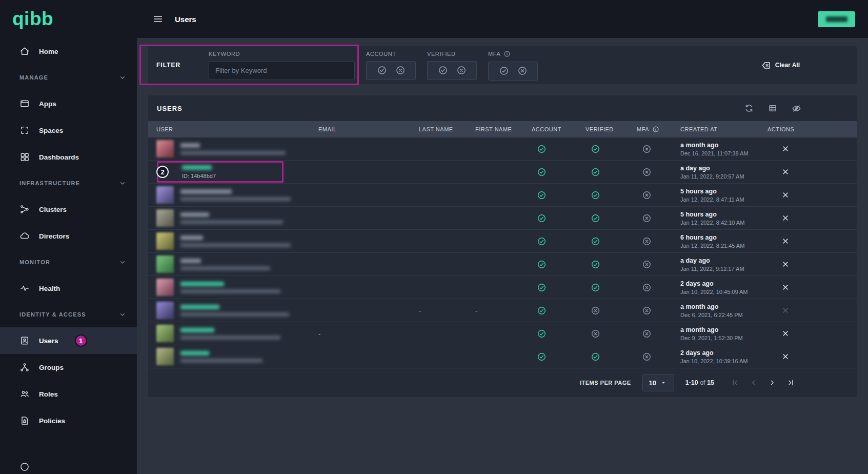 This screenshot has width=868, height=474. What do you see at coordinates (724, 153) in the screenshot?
I see `created-timestamp: Dec 16, 2021, 11:07:38 AM` at bounding box center [724, 153].